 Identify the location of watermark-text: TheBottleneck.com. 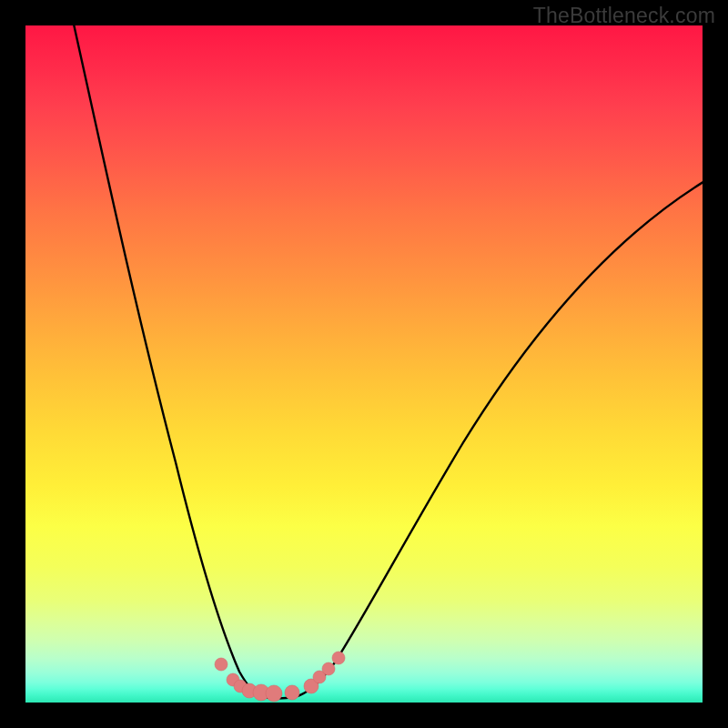
(624, 16).